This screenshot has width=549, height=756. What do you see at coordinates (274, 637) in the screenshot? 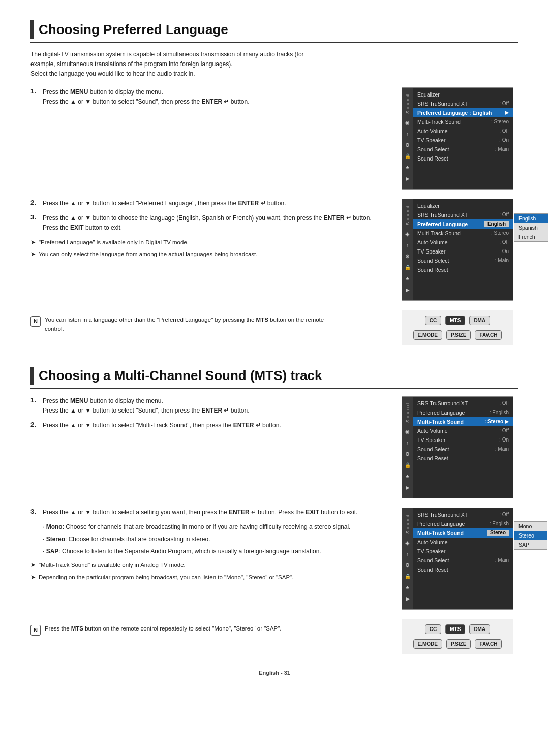
I see `section2-note-row: N Press the MTS button on the remote con…` at bounding box center [274, 637].